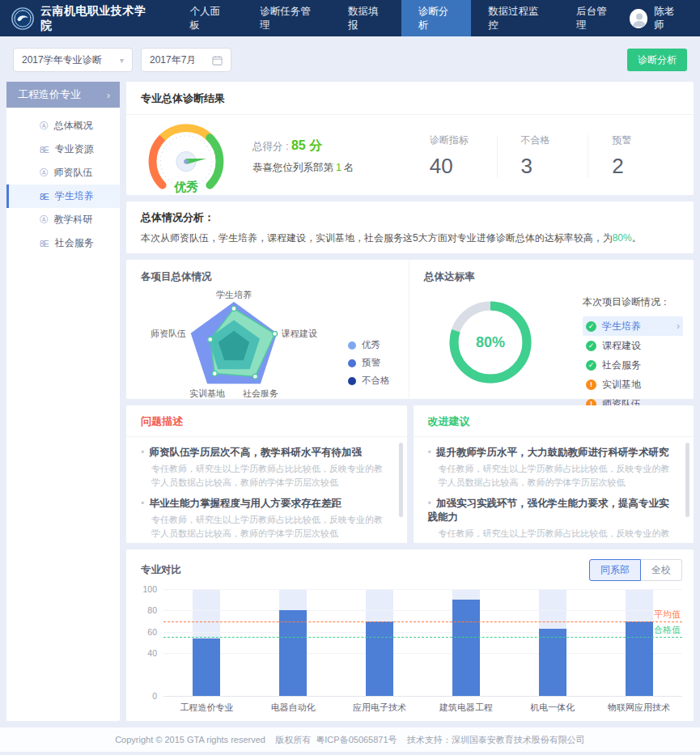  What do you see at coordinates (63, 196) in the screenshot?
I see `sidebar-item-student-training: 8E 学生培养` at bounding box center [63, 196].